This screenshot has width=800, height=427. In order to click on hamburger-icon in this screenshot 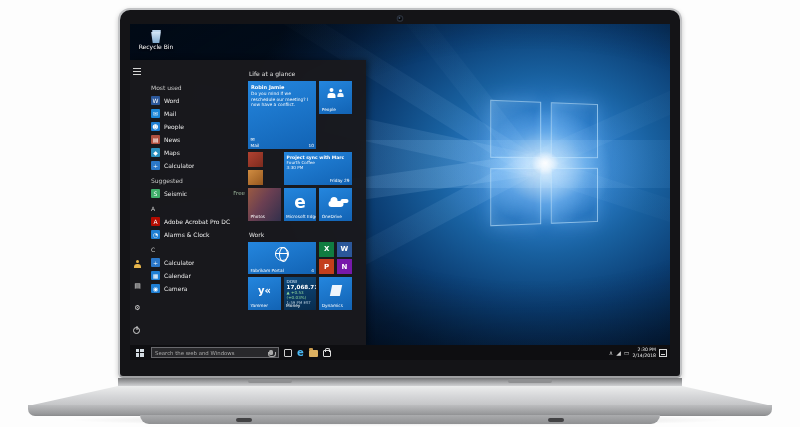, I will do `click(137, 72)`.